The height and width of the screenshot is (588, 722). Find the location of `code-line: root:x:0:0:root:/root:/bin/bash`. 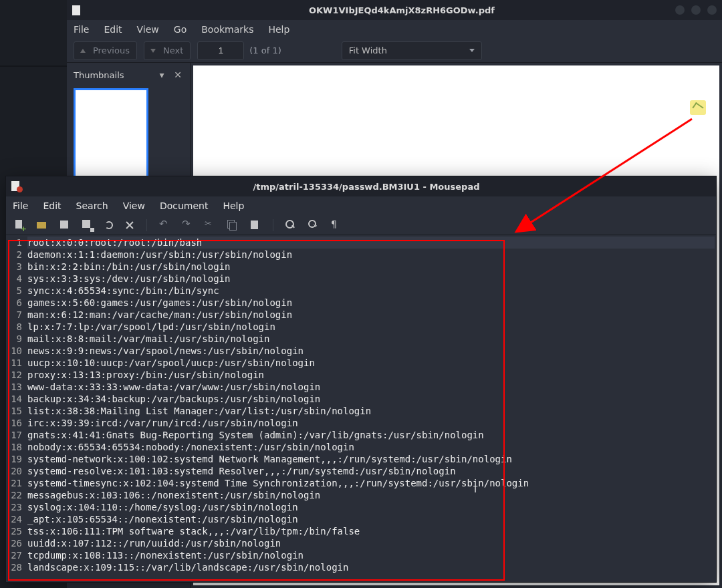

code-line: root:x:0:0:root:/root:/bin/bash is located at coordinates (371, 243).